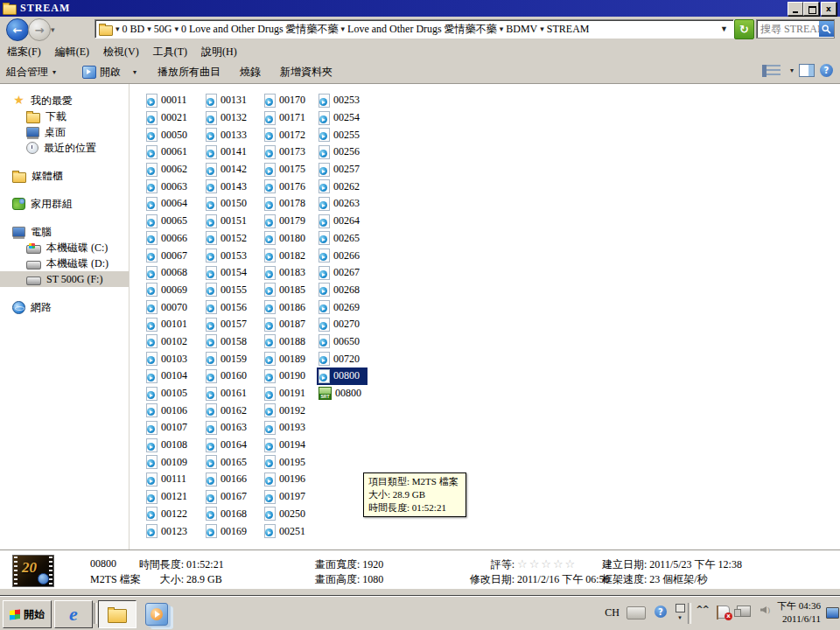  I want to click on file-item: 00182, so click(288, 256).